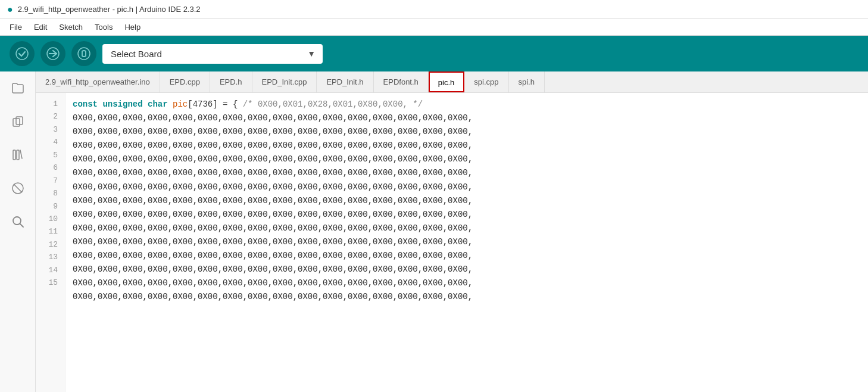  What do you see at coordinates (51, 242) in the screenshot?
I see `line-numbers: 123456789101112131415` at bounding box center [51, 242].